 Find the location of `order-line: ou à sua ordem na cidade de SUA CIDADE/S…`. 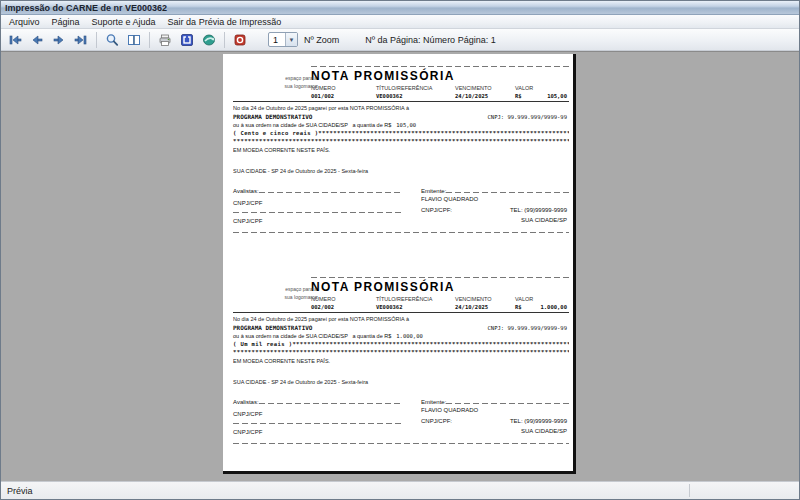

order-line: ou à sua ordem na cidade de SUA CIDADE/S… is located at coordinates (312, 336).